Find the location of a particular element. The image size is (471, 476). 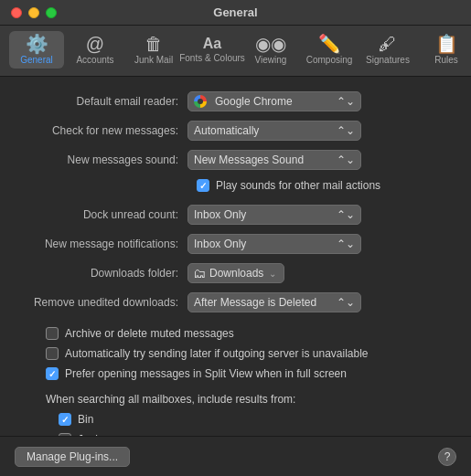

dock-unread-select: Inbox Only ⌃⌄ is located at coordinates (274, 215).